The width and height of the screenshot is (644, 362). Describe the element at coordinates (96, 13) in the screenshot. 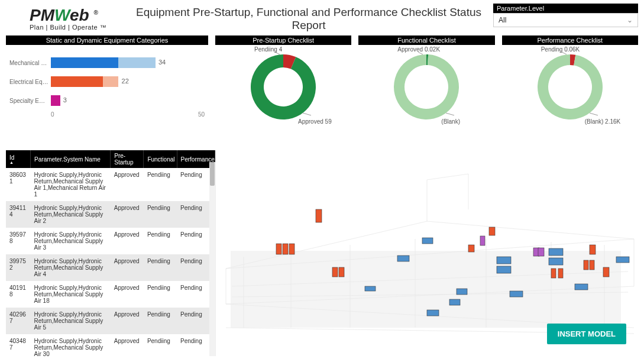

I see `registered-mark: ®` at that location.